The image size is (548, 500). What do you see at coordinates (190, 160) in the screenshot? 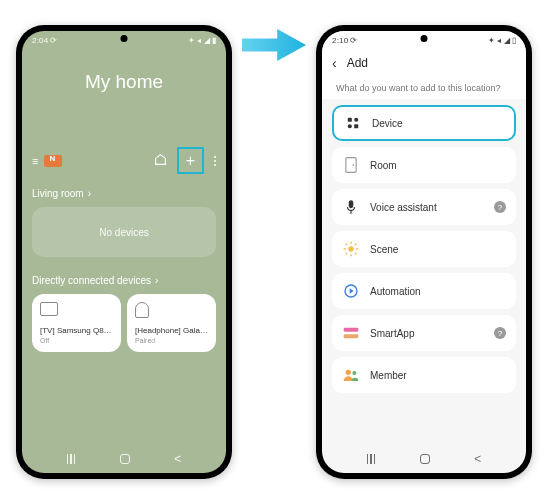
I see `add-button: +` at bounding box center [190, 160].